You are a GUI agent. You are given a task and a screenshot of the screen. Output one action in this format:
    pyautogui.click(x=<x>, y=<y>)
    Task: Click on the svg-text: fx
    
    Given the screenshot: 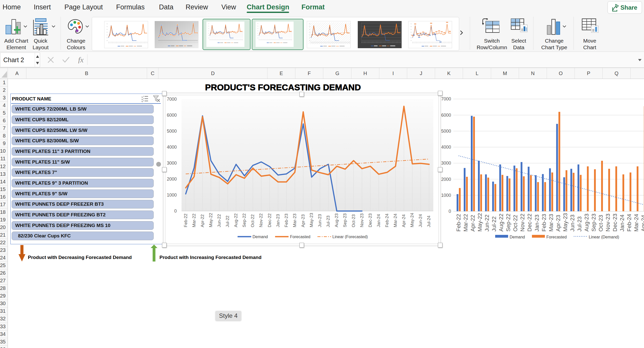 What is the action you would take?
    pyautogui.click(x=81, y=60)
    